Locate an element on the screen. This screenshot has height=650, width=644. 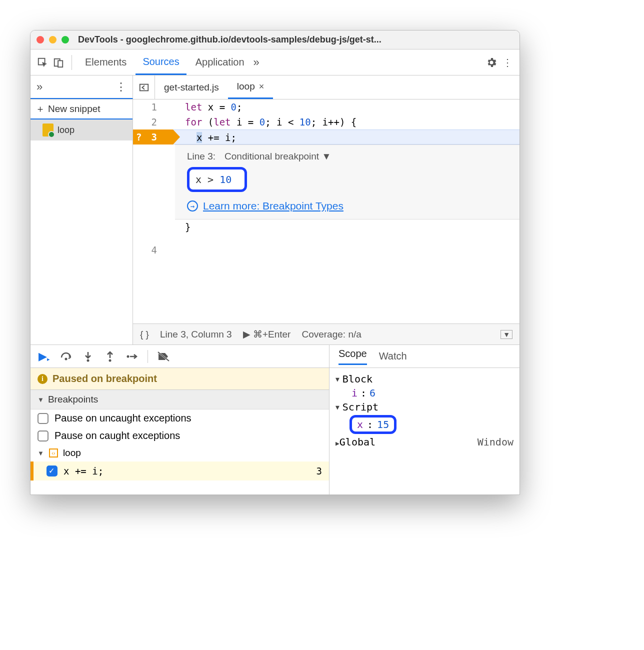
file-tab-label: get-started.js is located at coordinates (192, 88).